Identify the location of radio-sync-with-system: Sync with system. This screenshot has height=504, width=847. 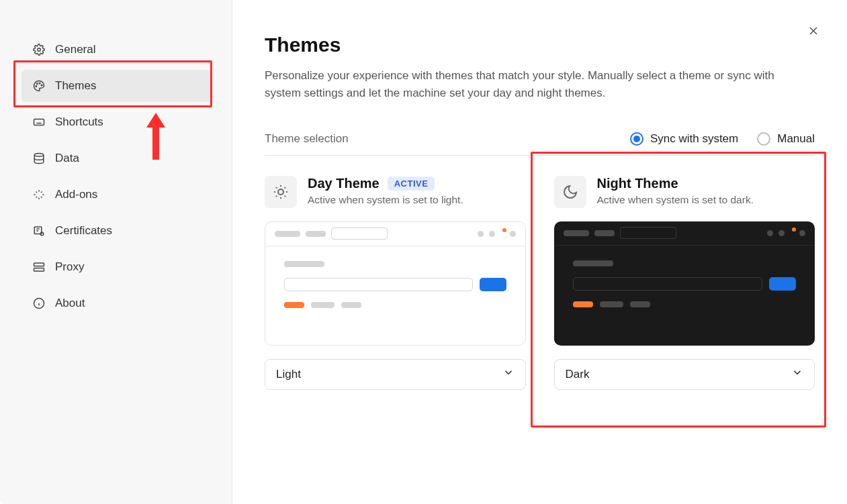
(684, 139).